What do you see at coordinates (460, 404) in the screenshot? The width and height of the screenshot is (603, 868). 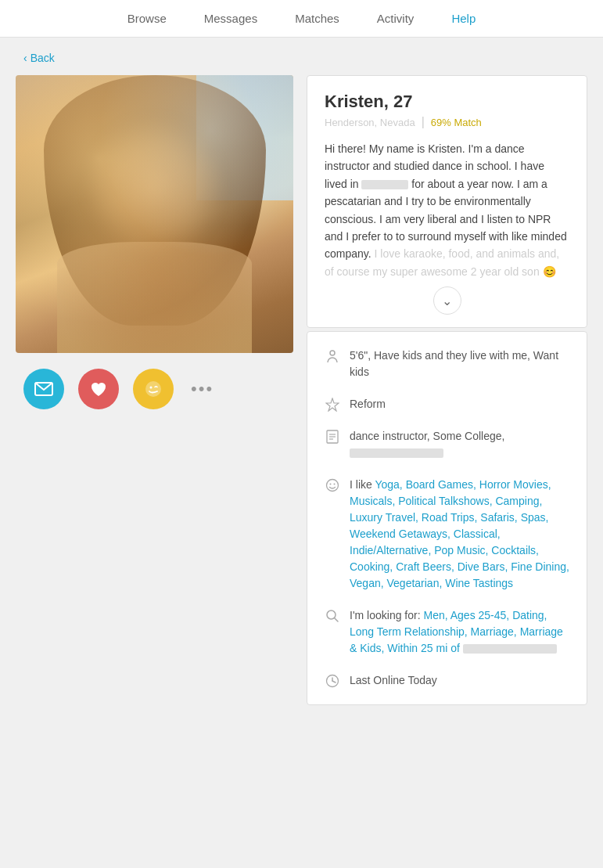 I see `religion-text: Reform` at bounding box center [460, 404].